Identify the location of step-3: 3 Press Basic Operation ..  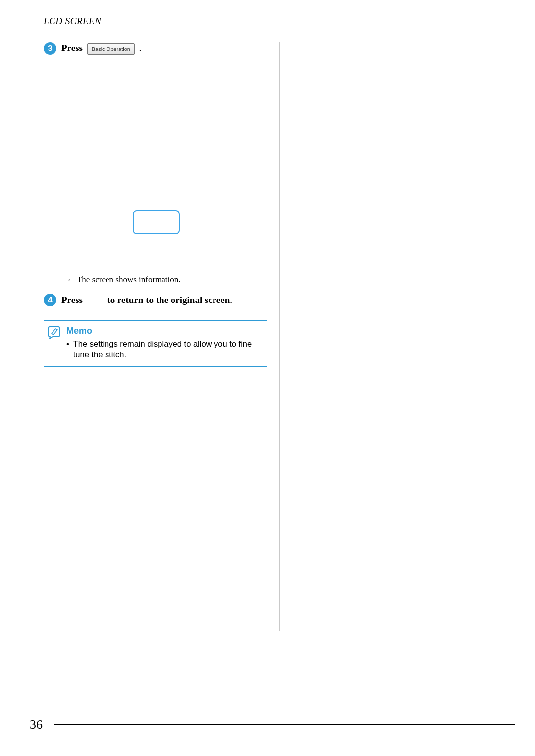
(156, 49).